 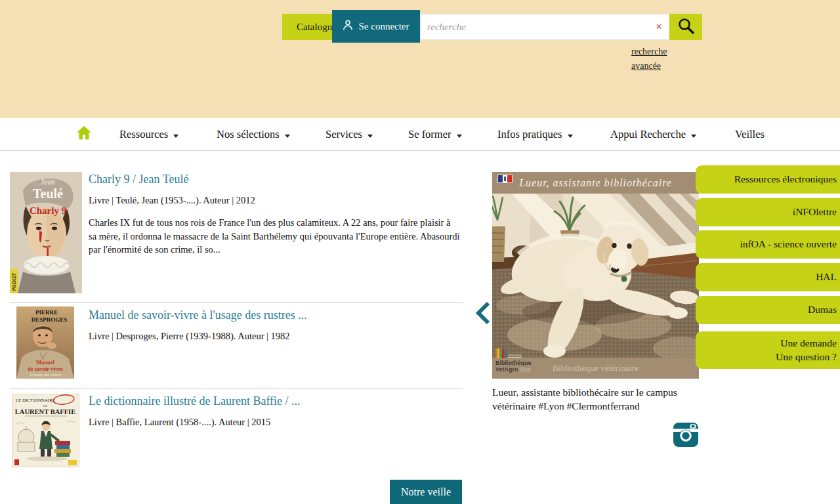 I want to click on cover-subtitle: à l'usage des rustres, so click(x=45, y=375).